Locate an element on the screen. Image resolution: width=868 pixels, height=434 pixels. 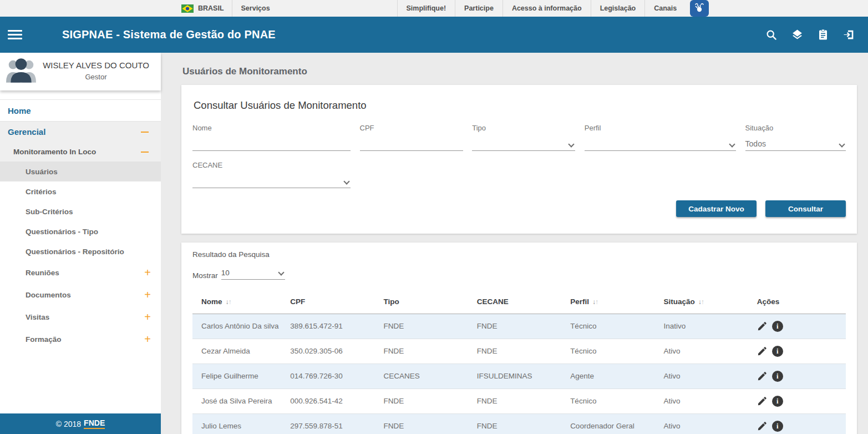
cell-cpf: 350.029.305-06 is located at coordinates (332, 352).